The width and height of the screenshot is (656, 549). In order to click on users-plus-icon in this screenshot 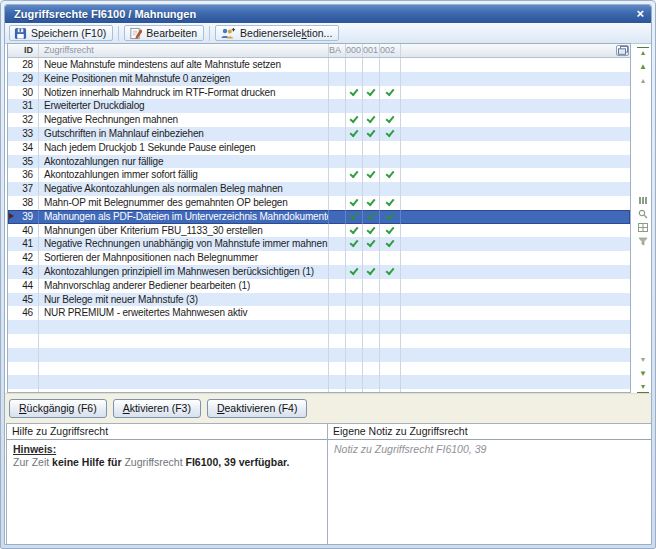, I will do `click(228, 34)`.